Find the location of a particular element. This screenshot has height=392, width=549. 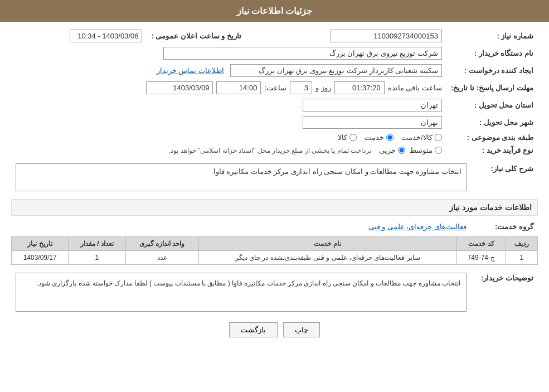

label-tabaqebandi: طبقه بندی موضوعی : is located at coordinates (492, 137).